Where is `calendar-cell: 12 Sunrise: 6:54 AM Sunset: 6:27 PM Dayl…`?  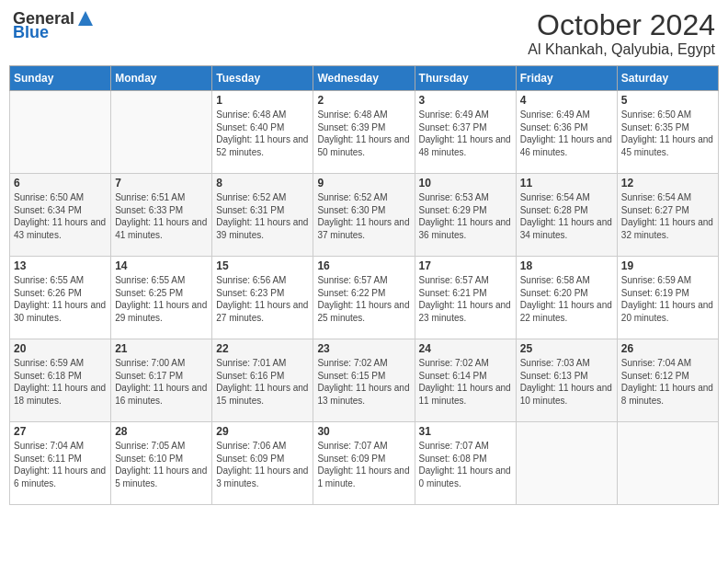
calendar-cell: 12 Sunrise: 6:54 AM Sunset: 6:27 PM Dayl… is located at coordinates (667, 215).